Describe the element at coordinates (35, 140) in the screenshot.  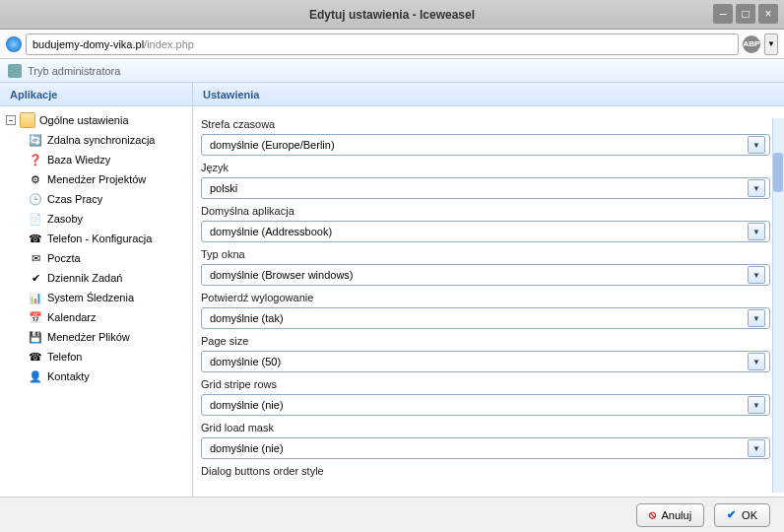
I see `tree-item-icon: 🔄` at that location.